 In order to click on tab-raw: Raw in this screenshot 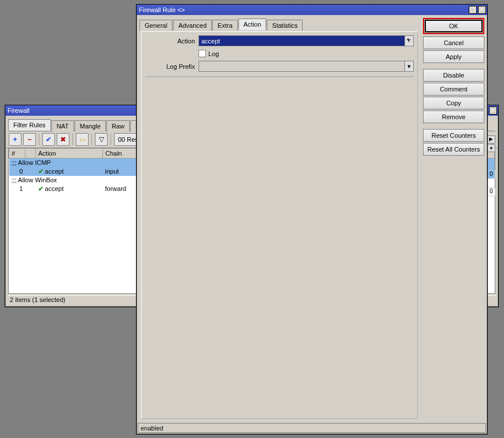, I will do `click(118, 126)`.